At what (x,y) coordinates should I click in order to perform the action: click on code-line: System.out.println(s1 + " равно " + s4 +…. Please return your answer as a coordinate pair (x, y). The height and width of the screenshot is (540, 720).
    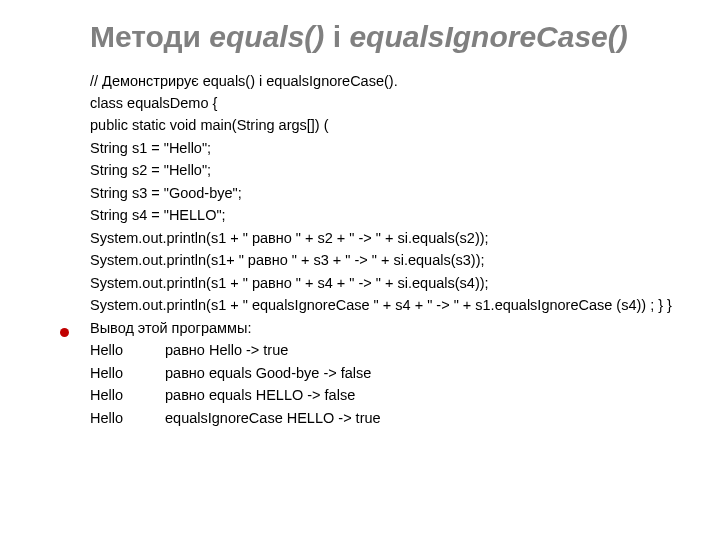
    Looking at the image, I should click on (390, 283).